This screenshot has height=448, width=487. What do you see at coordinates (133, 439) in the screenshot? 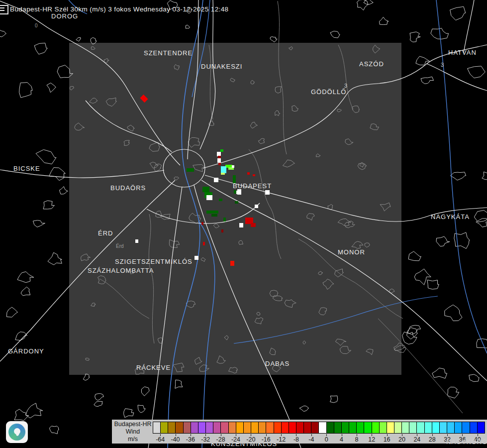
I see `legend-unit: m/s` at bounding box center [133, 439].